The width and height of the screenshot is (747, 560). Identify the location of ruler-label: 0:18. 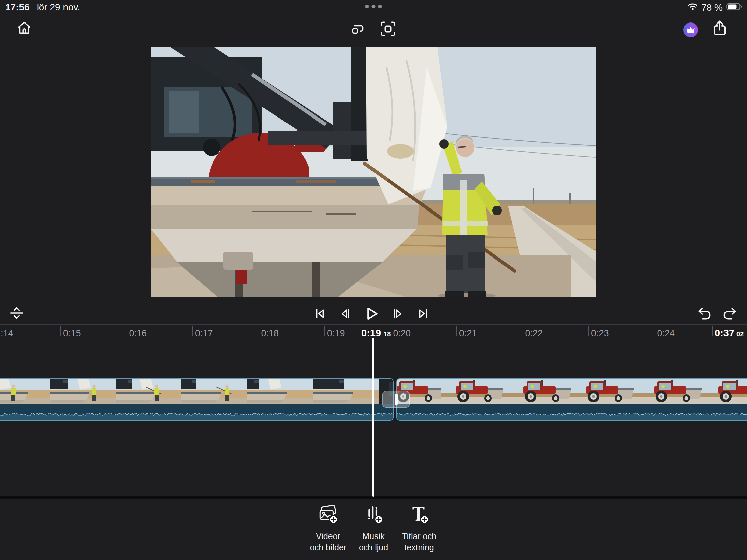
(270, 334).